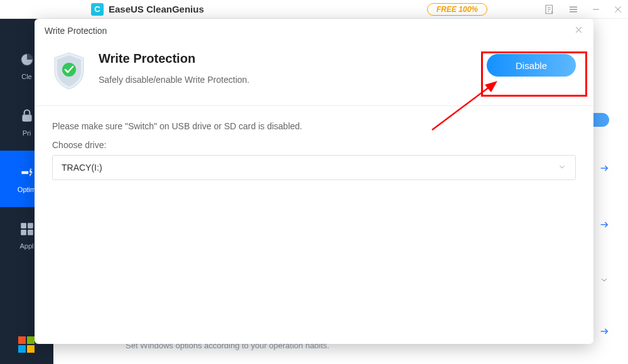  What do you see at coordinates (314, 126) in the screenshot?
I see `instruction-text: Please make sure "Switch" on USB drive o…` at bounding box center [314, 126].